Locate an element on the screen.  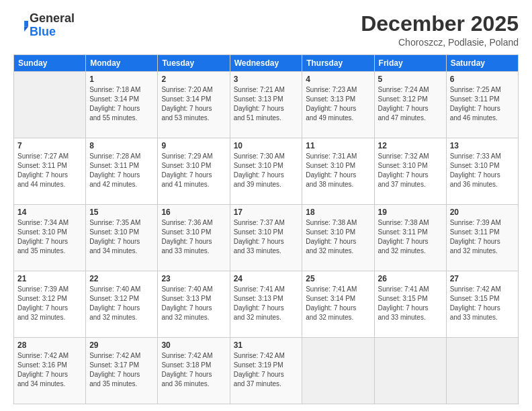
calendar-cell: 13Sunrise: 7:33 AMSunset: 3:10 PMDayligh… is located at coordinates (482, 172).